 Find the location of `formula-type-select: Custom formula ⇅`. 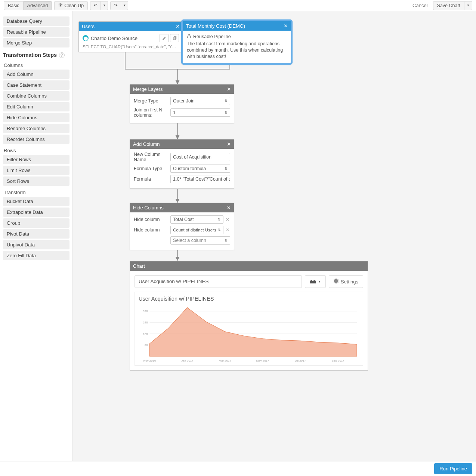

formula-type-select: Custom formula ⇅ is located at coordinates (200, 169).